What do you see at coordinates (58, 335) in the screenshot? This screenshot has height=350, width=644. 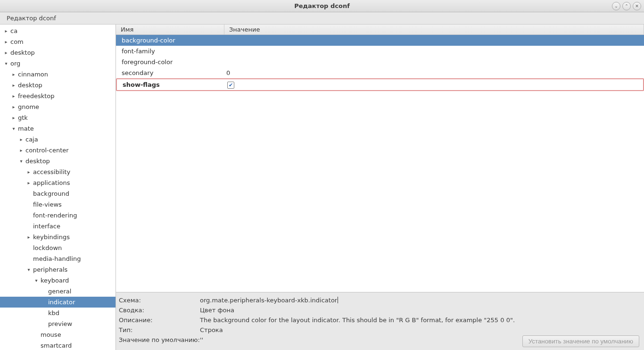 I see `tree-item-mouse: ▸mouse` at bounding box center [58, 335].